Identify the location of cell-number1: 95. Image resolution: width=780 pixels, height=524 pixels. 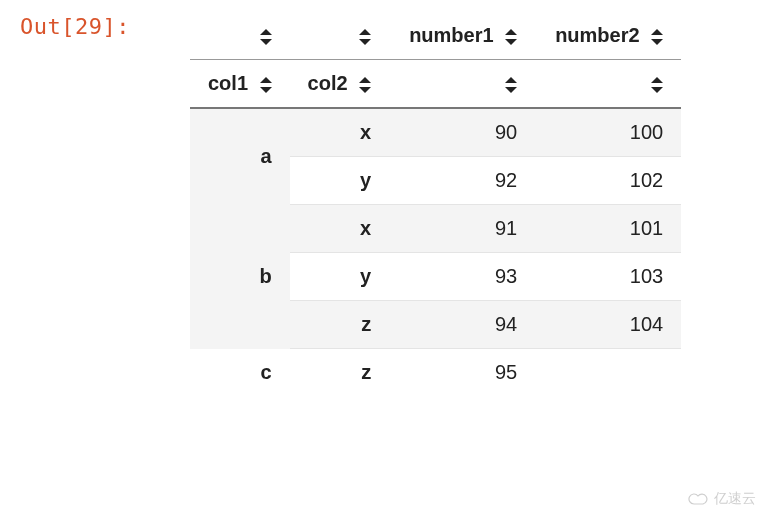
(462, 373).